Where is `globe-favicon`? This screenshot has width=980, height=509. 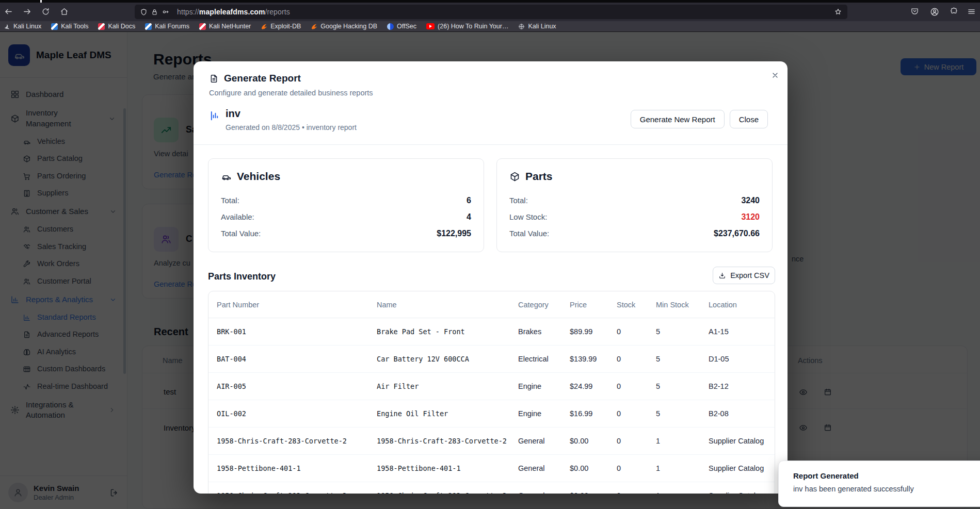
globe-favicon is located at coordinates (521, 27).